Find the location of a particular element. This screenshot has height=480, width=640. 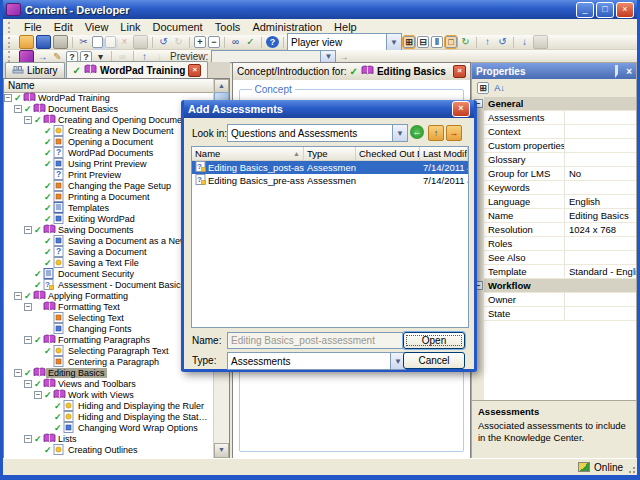

property-group-header: −General is located at coordinates (554, 104).